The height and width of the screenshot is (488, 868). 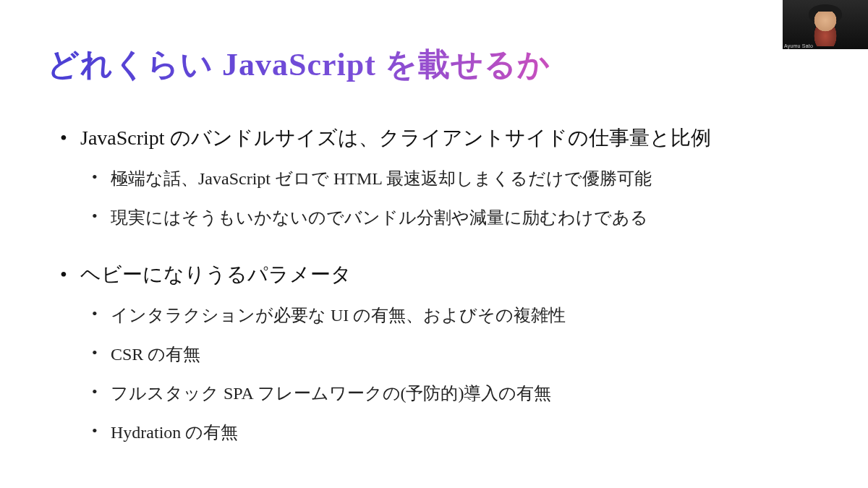 What do you see at coordinates (456, 393) in the screenshot?
I see `sub-bullet-item: フルスタック SPA フレームワークの(予防的)導入の有無` at bounding box center [456, 393].